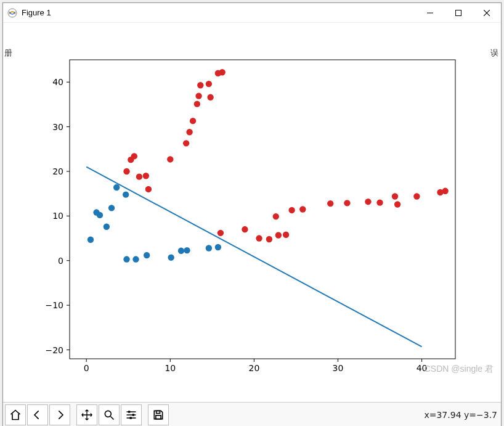  Describe the element at coordinates (158, 415) in the screenshot. I see `save-button` at that location.